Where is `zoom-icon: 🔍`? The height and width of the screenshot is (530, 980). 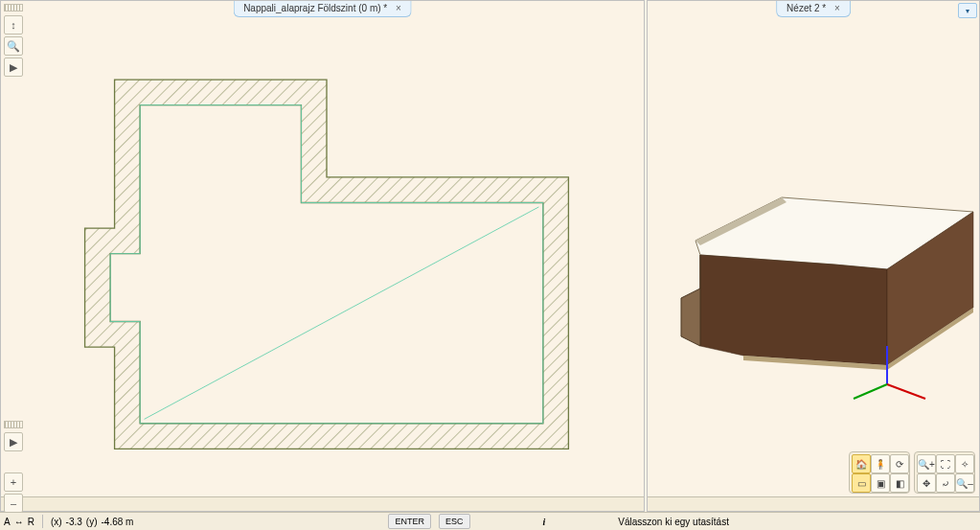
zoom-icon: 🔍 is located at coordinates (13, 46).